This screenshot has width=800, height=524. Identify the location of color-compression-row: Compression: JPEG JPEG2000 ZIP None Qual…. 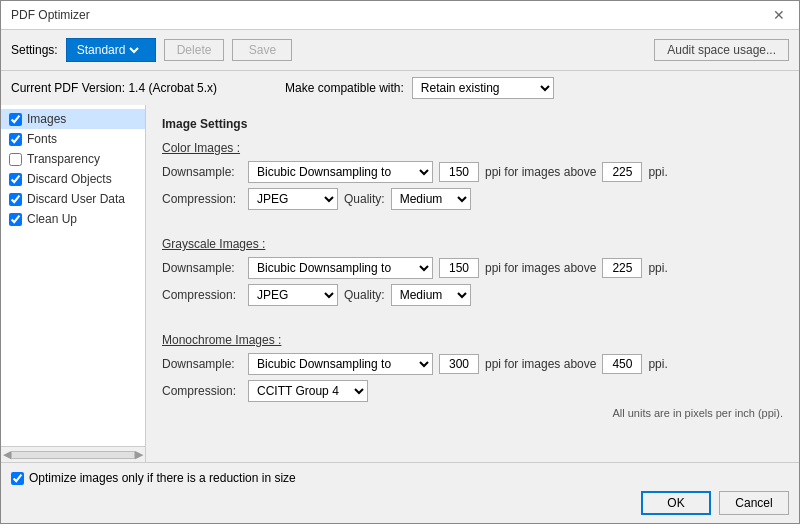
(472, 199).